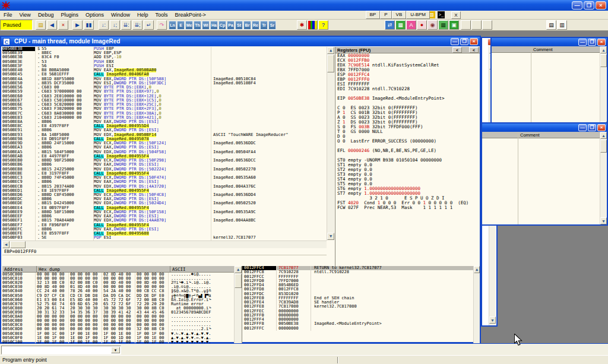 Image resolution: width=608 pixels, height=364 pixels. Describe the element at coordinates (476, 305) in the screenshot. I see `stack-scrollbar: ▲` at that location.